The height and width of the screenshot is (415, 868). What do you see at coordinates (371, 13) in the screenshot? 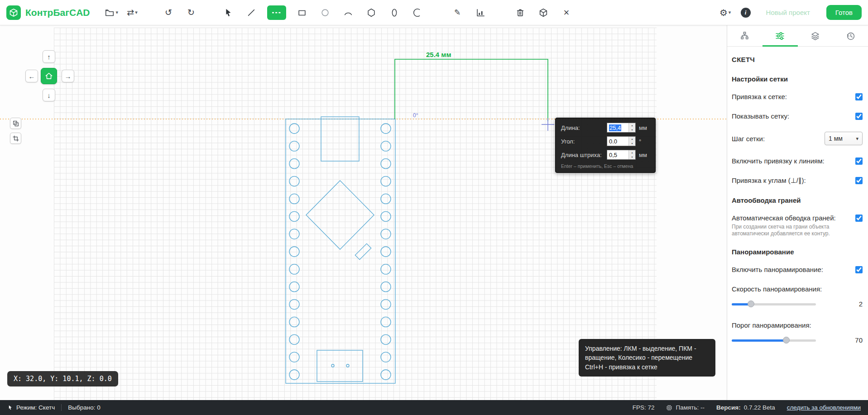
I see `hexagon-icon` at bounding box center [371, 13].